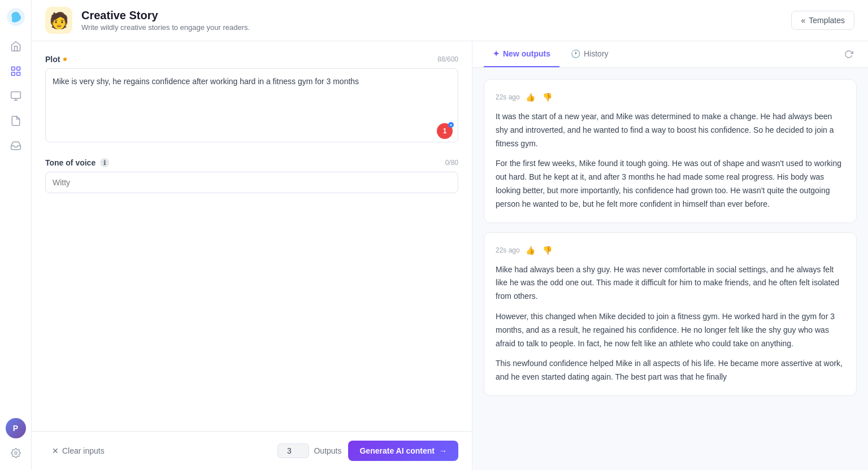 This screenshot has height=470, width=868. I want to click on tone-char-count: 0/80, so click(452, 163).